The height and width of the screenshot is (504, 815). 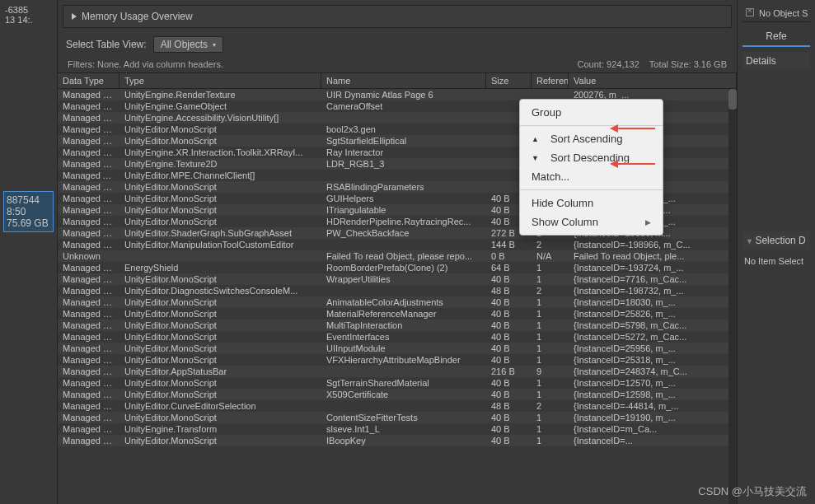 What do you see at coordinates (221, 406) in the screenshot?
I see `cell-type: UnityEditor.CurveEditorSelection` at bounding box center [221, 406].